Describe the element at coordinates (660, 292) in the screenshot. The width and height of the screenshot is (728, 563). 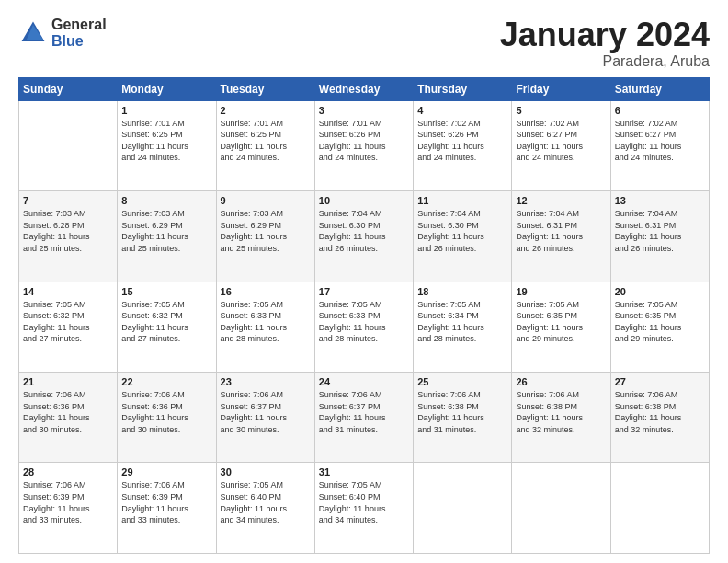
I see `day-number: 20` at that location.